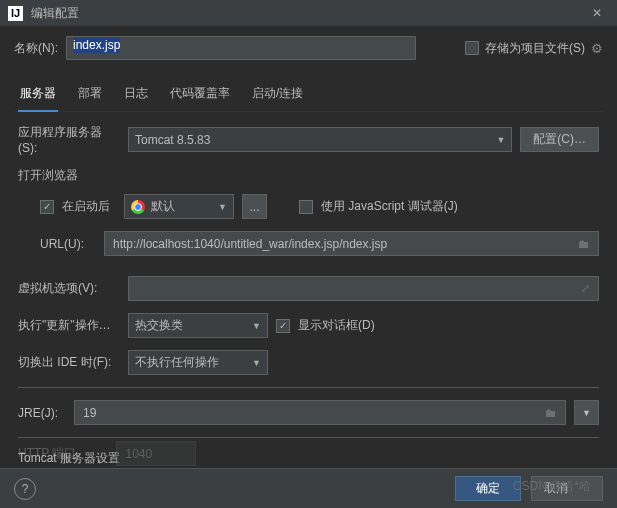 This screenshot has height=508, width=617. What do you see at coordinates (320, 412) in the screenshot?
I see `jre-input: 19 🖿` at bounding box center [320, 412].